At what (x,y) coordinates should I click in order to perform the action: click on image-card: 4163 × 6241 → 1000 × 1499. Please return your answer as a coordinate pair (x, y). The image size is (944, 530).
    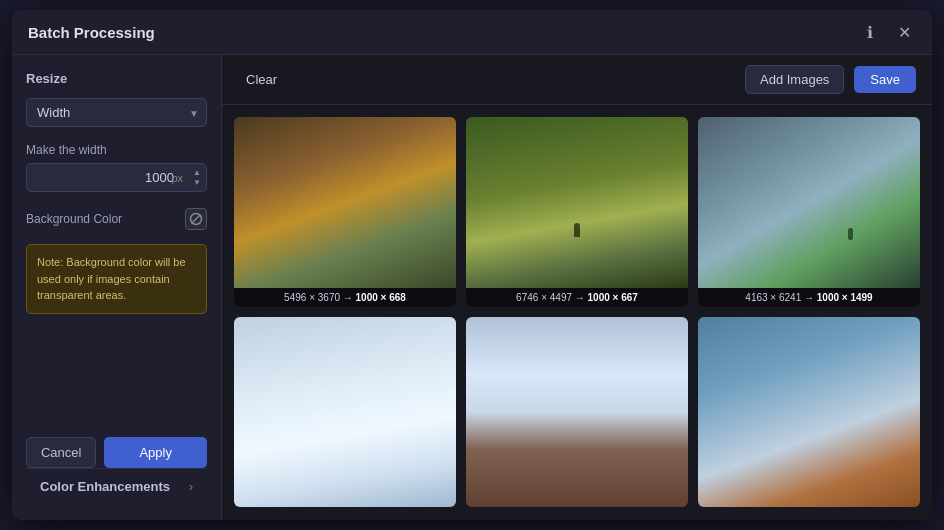
    Looking at the image, I should click on (809, 212).